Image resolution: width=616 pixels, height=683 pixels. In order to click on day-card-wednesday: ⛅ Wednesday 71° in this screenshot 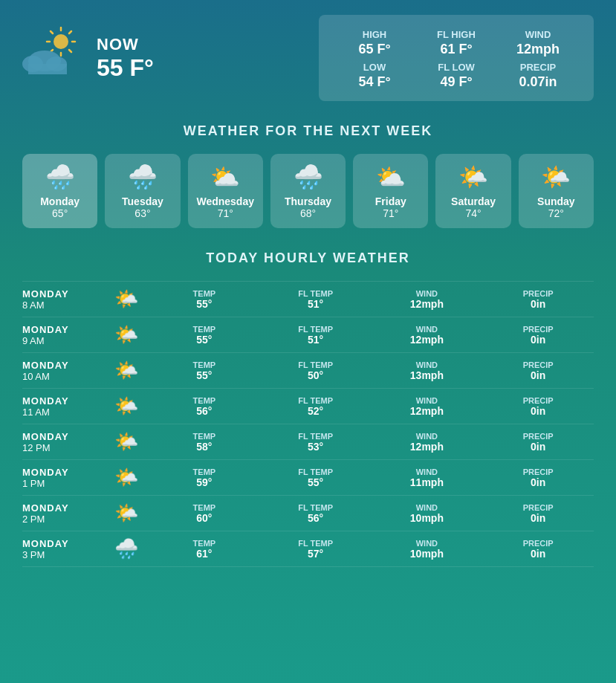, I will do `click(226, 191)`.